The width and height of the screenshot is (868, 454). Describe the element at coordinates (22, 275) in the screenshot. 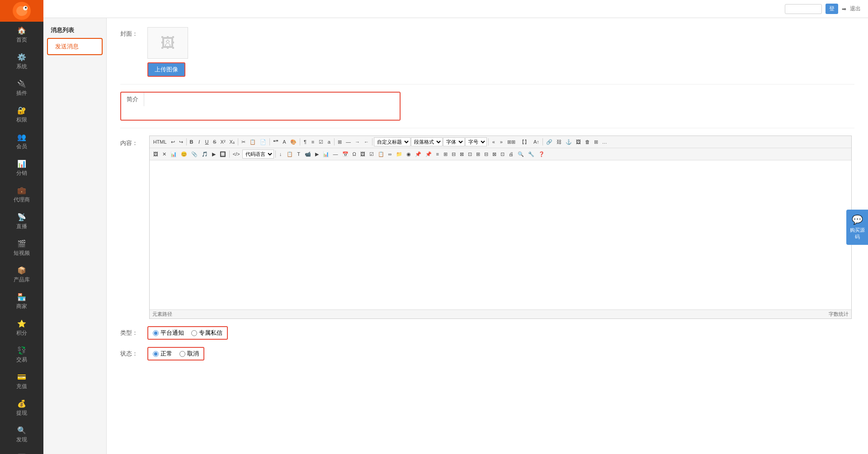

I see `sidebar-item-products: 📦产品库` at that location.